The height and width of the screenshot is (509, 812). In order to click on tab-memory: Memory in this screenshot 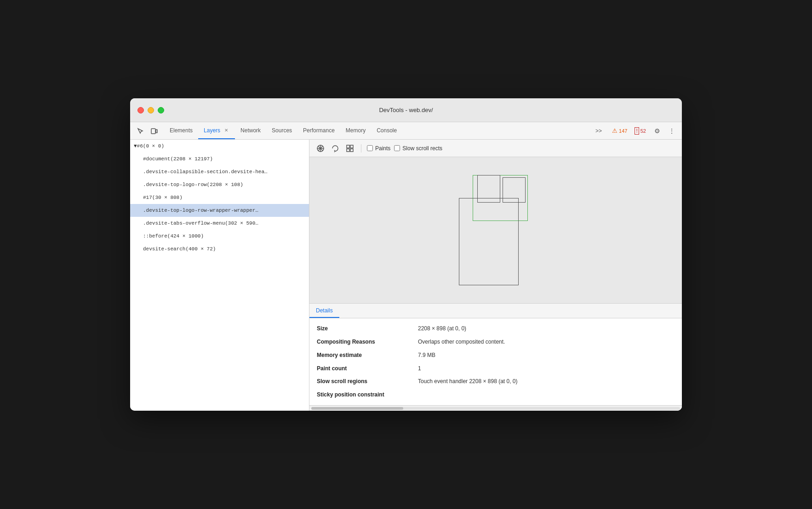, I will do `click(356, 130)`.